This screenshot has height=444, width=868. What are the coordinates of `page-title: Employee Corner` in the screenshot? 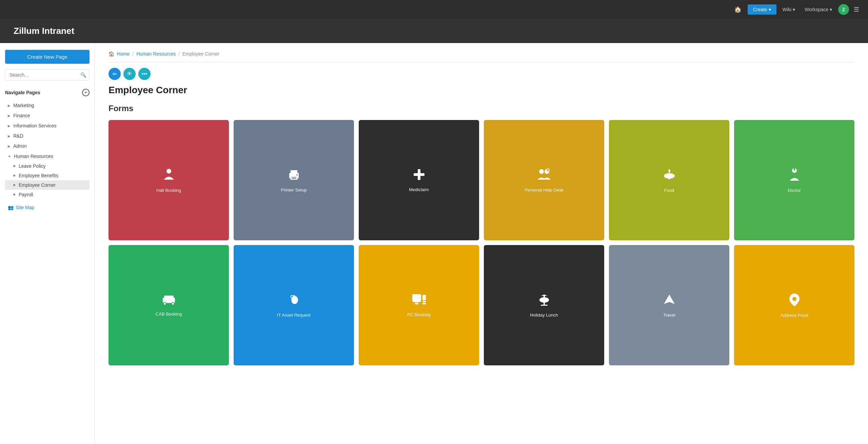 It's located at (481, 90).